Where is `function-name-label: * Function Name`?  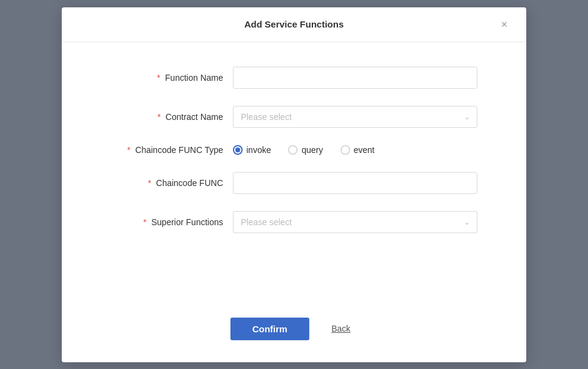
function-name-label: * Function Name is located at coordinates (172, 78).